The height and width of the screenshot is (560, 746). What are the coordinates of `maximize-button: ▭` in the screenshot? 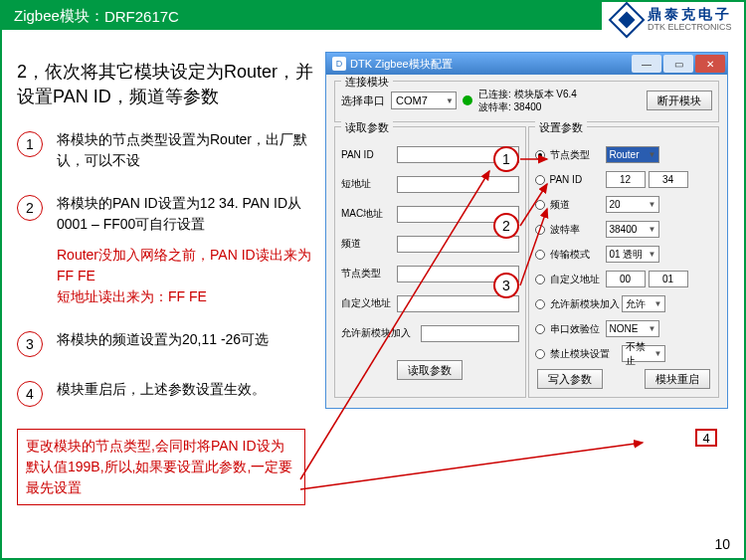 It's located at (678, 64).